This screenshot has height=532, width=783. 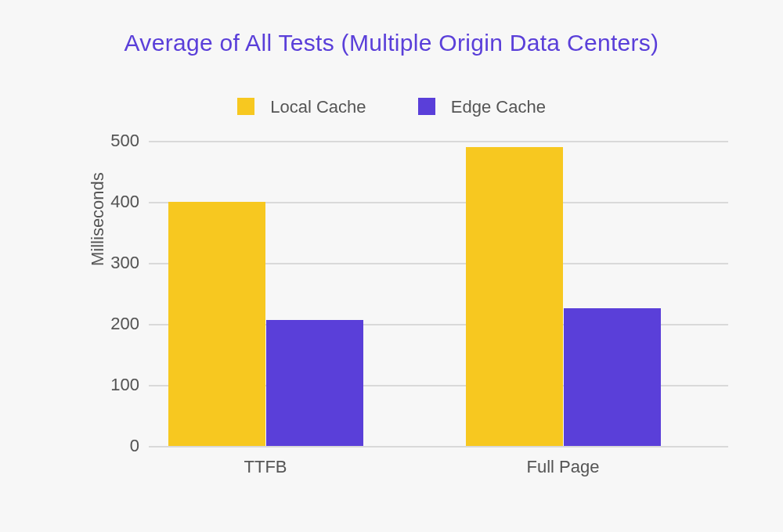 What do you see at coordinates (116, 141) in the screenshot?
I see `ytick-500: 500` at bounding box center [116, 141].